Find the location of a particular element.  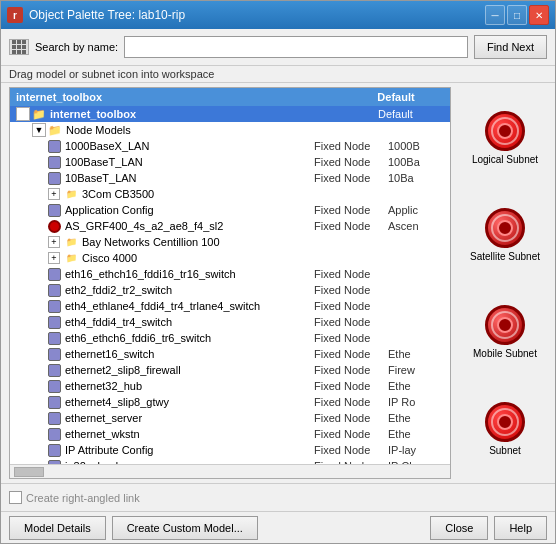

list-item: + 📁 Bay Networks Centillion 100 is located at coordinates (230, 242).